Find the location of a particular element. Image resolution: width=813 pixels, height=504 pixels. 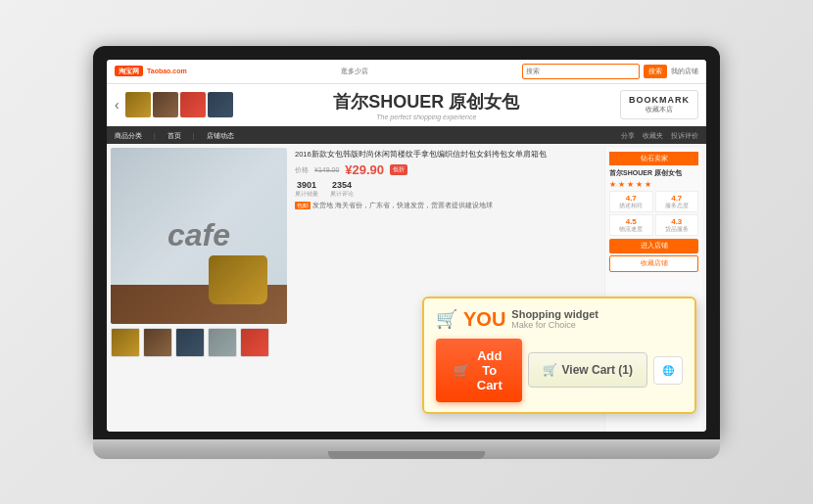

bag-decoration is located at coordinates (238, 280).